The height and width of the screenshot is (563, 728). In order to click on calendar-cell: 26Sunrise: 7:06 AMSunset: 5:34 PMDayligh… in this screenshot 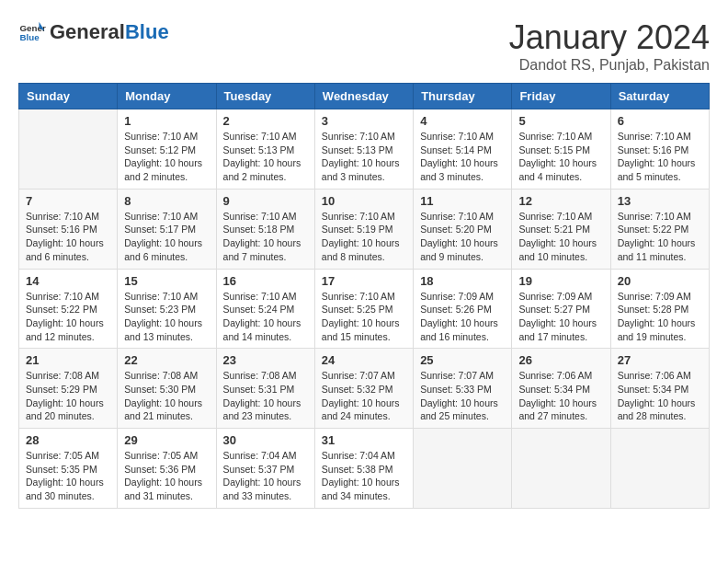, I will do `click(561, 388)`.